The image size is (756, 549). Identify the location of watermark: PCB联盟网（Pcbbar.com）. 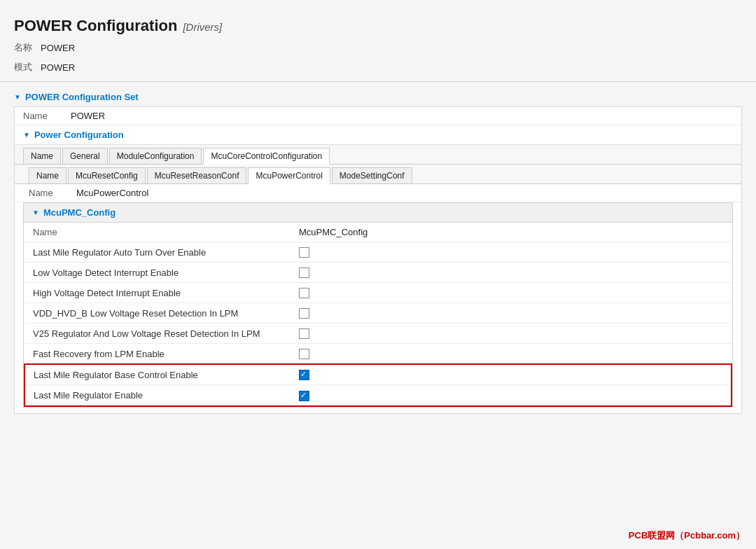
(687, 536).